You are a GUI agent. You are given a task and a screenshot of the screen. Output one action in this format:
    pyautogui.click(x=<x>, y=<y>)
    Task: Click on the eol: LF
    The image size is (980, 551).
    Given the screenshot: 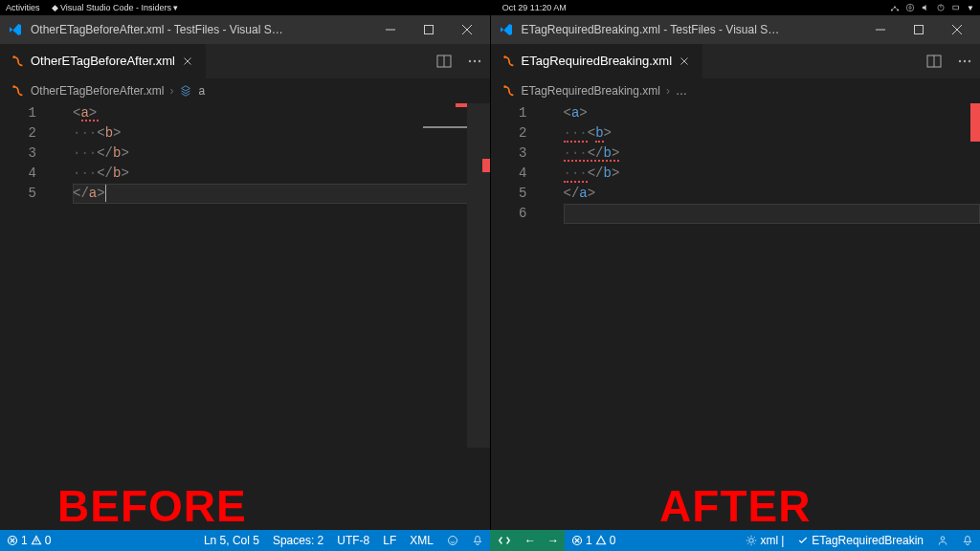 What is the action you would take?
    pyautogui.click(x=390, y=540)
    